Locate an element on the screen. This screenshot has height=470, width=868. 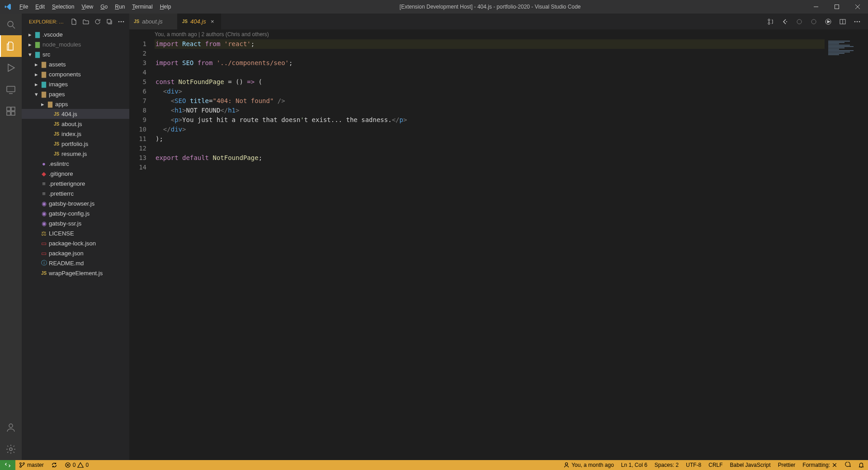
new-file-icon is located at coordinates (74, 22).